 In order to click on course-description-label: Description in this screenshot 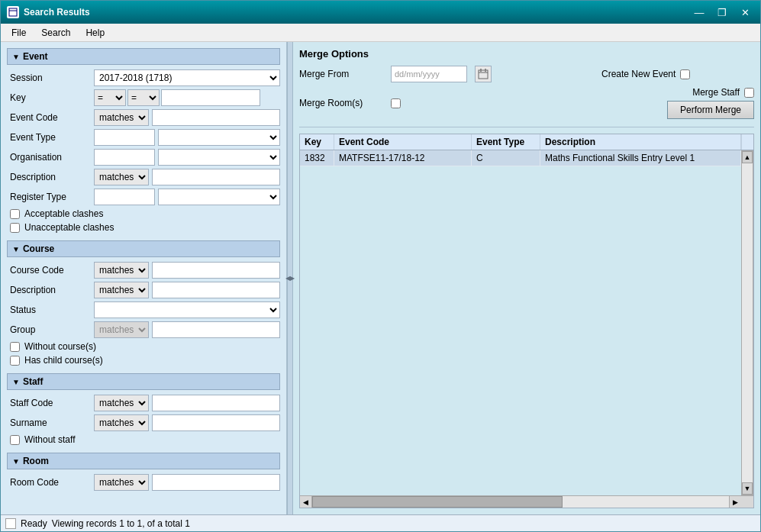, I will do `click(49, 290)`.